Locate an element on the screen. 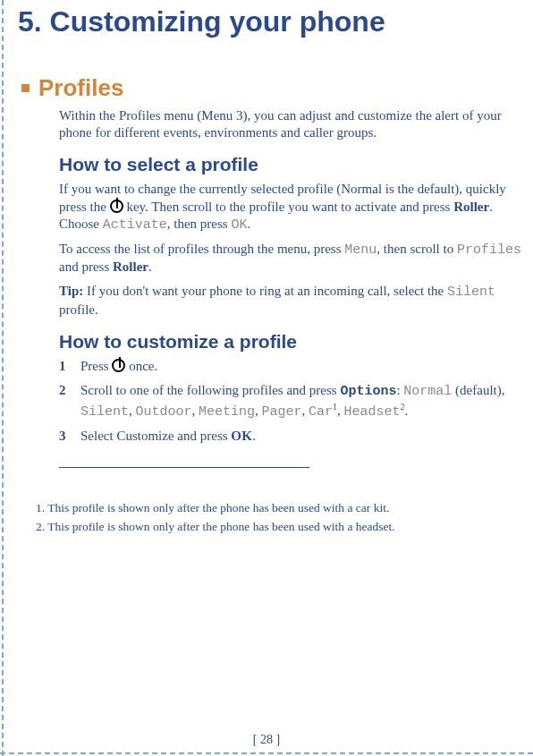  step-item: 1 Press once. is located at coordinates (291, 367).